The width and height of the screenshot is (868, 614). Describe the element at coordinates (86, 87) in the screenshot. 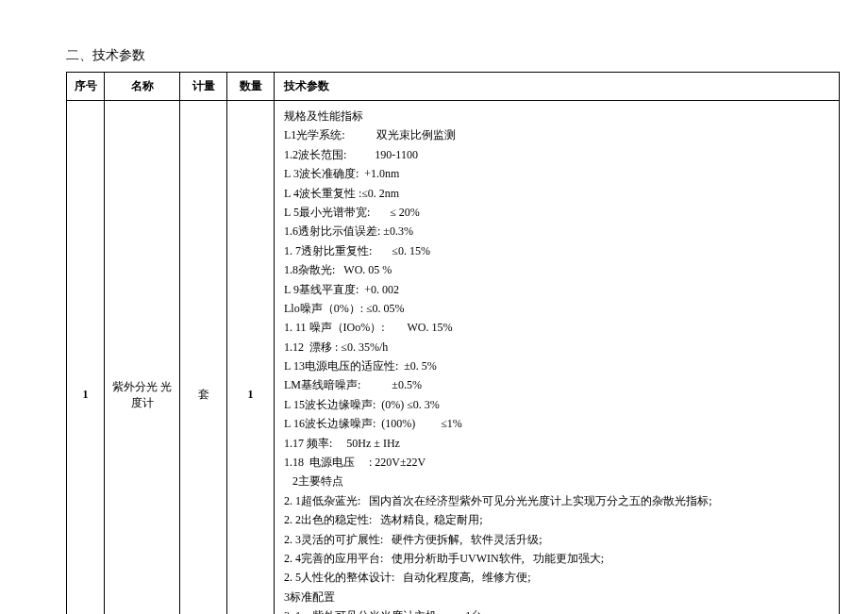

I see `header-index: 序号` at that location.